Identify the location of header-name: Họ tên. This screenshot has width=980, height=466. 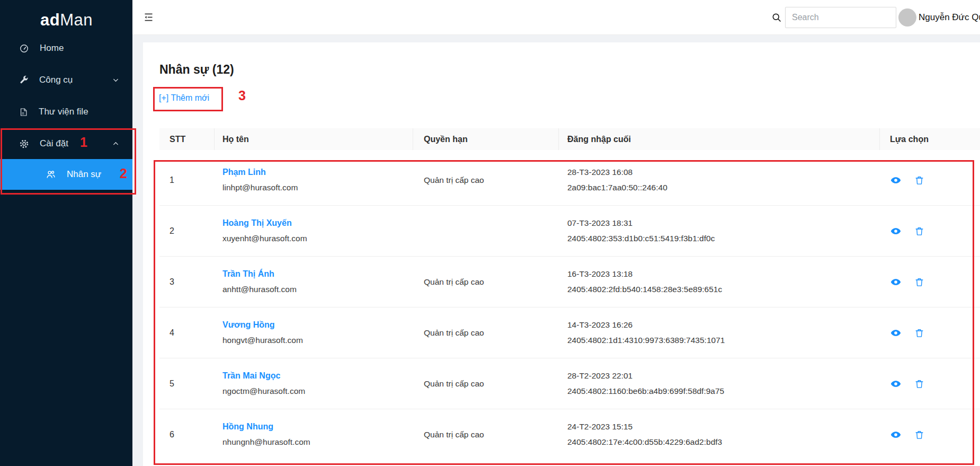
(236, 139).